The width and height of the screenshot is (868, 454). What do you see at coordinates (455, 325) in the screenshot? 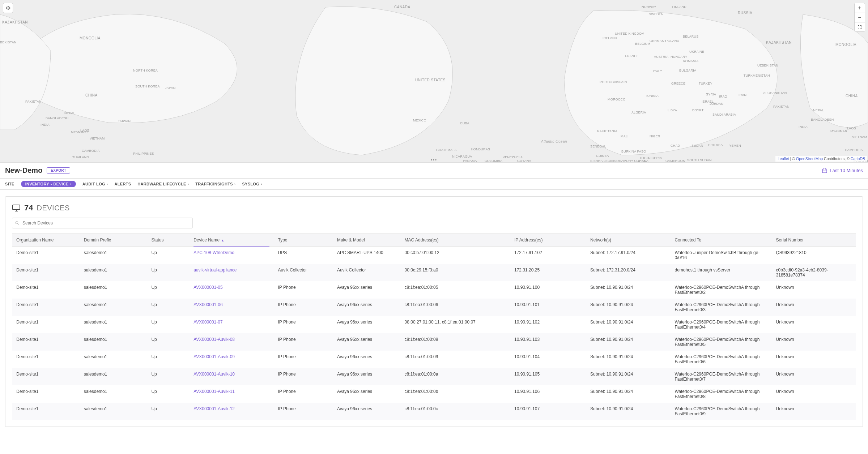
I see `cell-mac: 08:00:27:01:00:11, c8:1f:ea:01:00:07` at bounding box center [455, 325].